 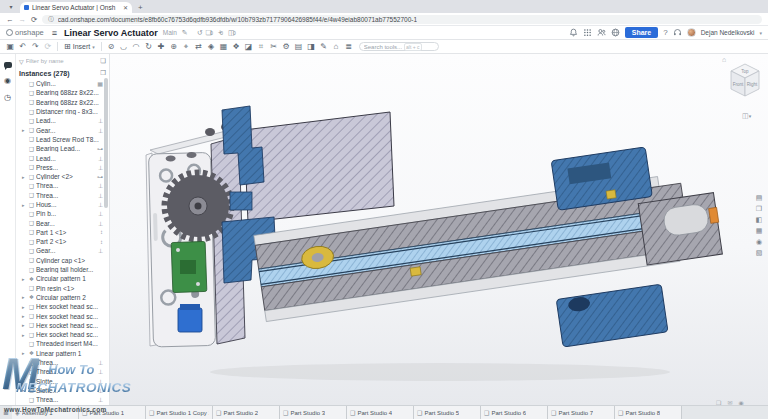 I want to click on tree-item: ❑ Distancer ring - 8x3..., so click(x=62, y=112).